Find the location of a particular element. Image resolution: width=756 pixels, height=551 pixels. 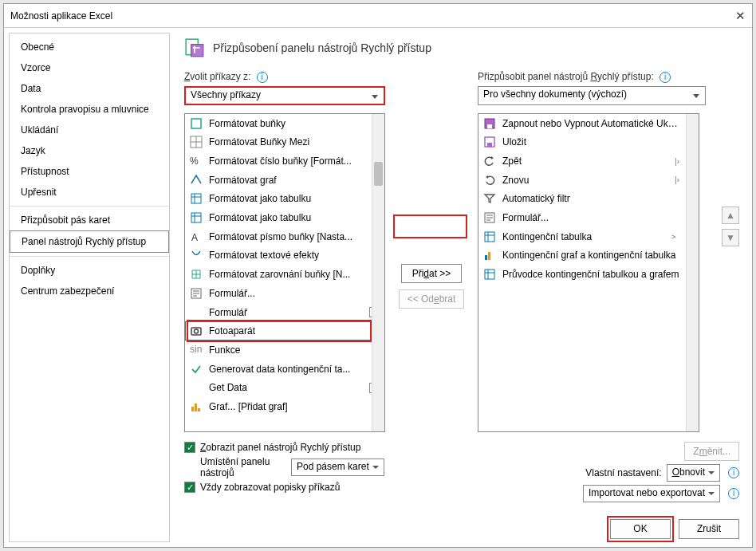

list-item: Formulář▾ is located at coordinates (285, 313).